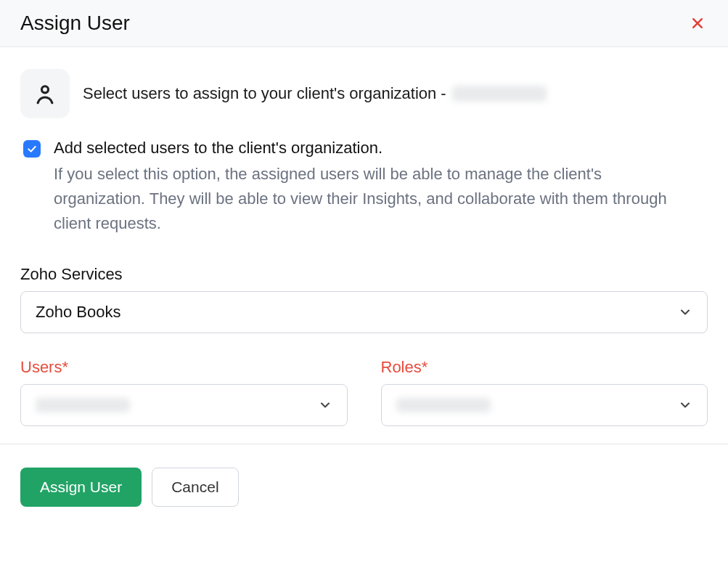 This screenshot has height=575, width=728. I want to click on person-icon, so click(45, 94).